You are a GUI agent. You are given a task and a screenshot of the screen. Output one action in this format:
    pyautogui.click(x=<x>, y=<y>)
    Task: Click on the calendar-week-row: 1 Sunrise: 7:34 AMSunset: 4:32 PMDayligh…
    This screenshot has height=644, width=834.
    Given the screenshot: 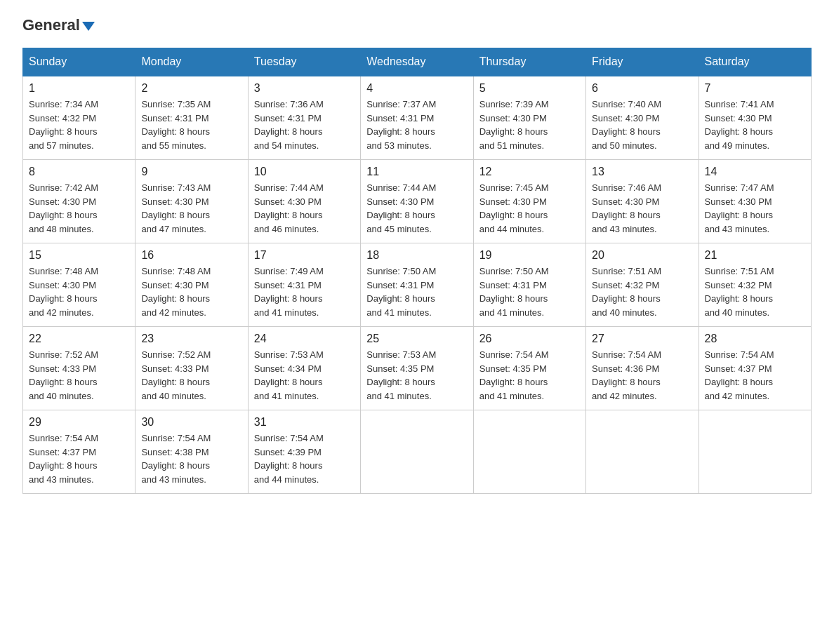 What is the action you would take?
    pyautogui.click(x=417, y=118)
    